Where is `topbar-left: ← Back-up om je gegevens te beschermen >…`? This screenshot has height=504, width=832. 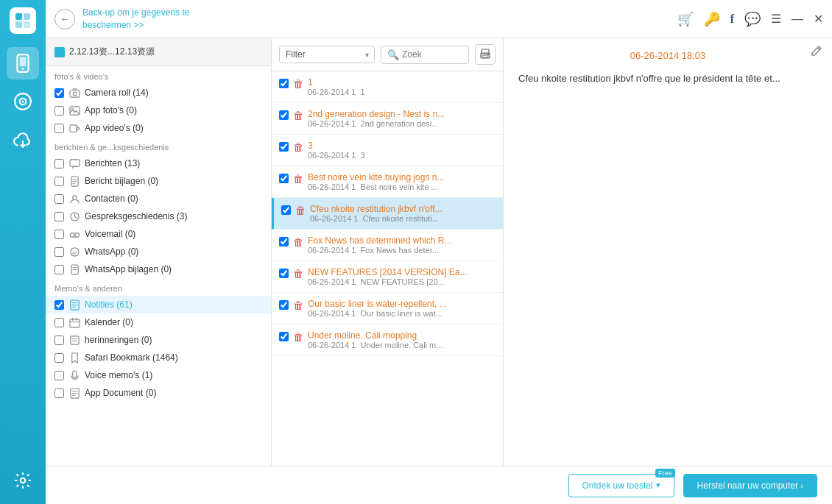 topbar-left: ← Back-up om je gegevens te beschermen >… is located at coordinates (122, 19).